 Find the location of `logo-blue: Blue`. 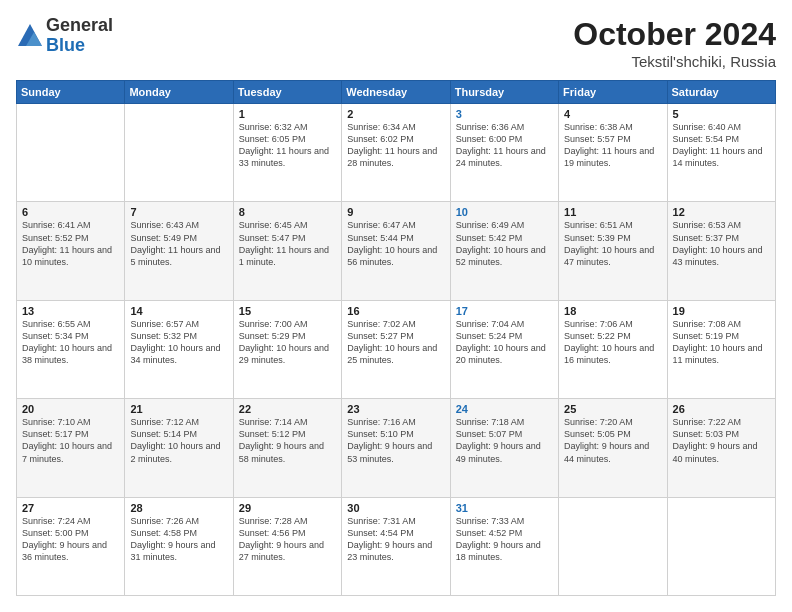

logo-blue: Blue is located at coordinates (66, 45).